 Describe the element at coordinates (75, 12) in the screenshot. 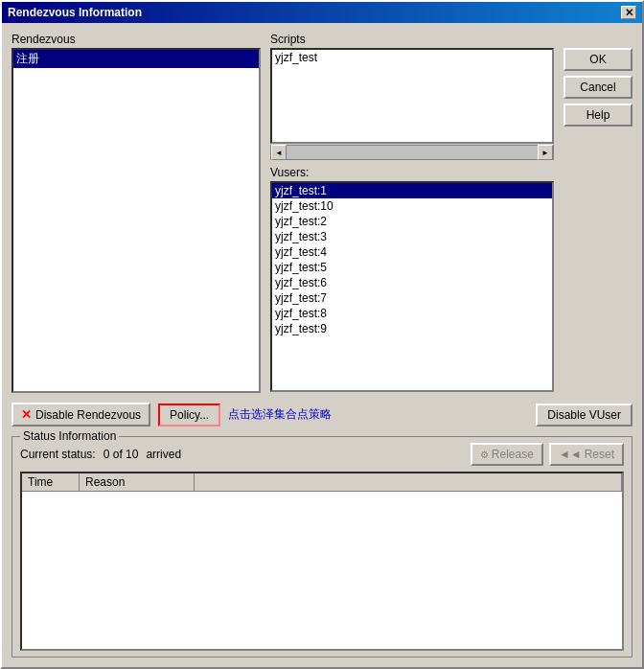

I see `window-title: Rendezvous Information` at that location.